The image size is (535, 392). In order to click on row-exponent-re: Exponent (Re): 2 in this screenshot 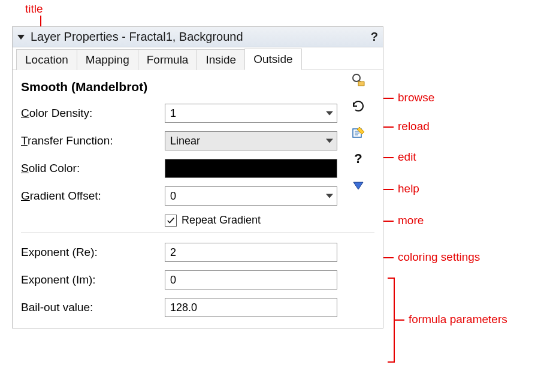, I will do `click(198, 252)`.